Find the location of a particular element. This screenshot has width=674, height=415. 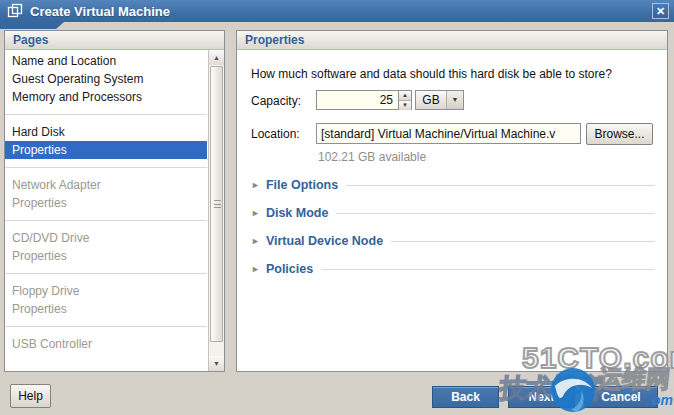

sidebar-item-network-adapter: Network Adapter is located at coordinates (106, 185).